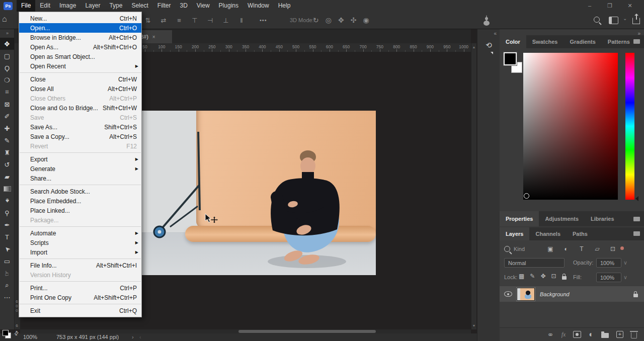 This screenshot has height=341, width=644. I want to click on menubar-item-window: Window, so click(259, 6).